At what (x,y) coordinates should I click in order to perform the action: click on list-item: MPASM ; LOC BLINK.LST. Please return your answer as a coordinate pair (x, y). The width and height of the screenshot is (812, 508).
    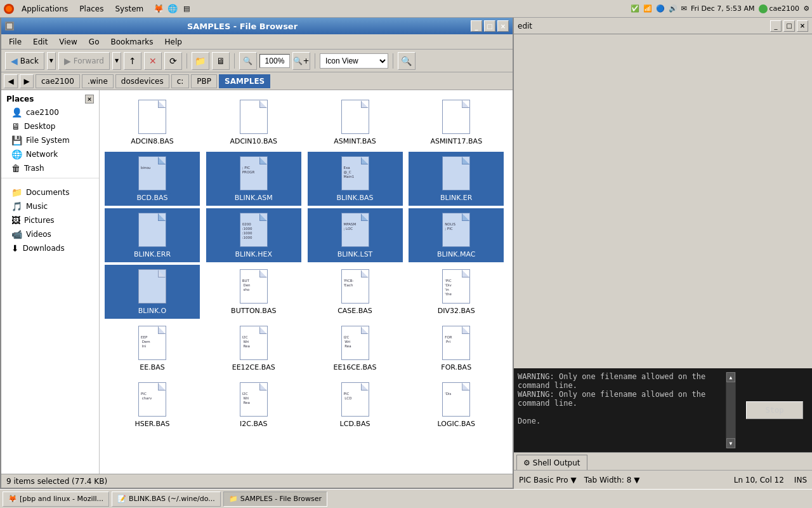
    Looking at the image, I should click on (355, 235).